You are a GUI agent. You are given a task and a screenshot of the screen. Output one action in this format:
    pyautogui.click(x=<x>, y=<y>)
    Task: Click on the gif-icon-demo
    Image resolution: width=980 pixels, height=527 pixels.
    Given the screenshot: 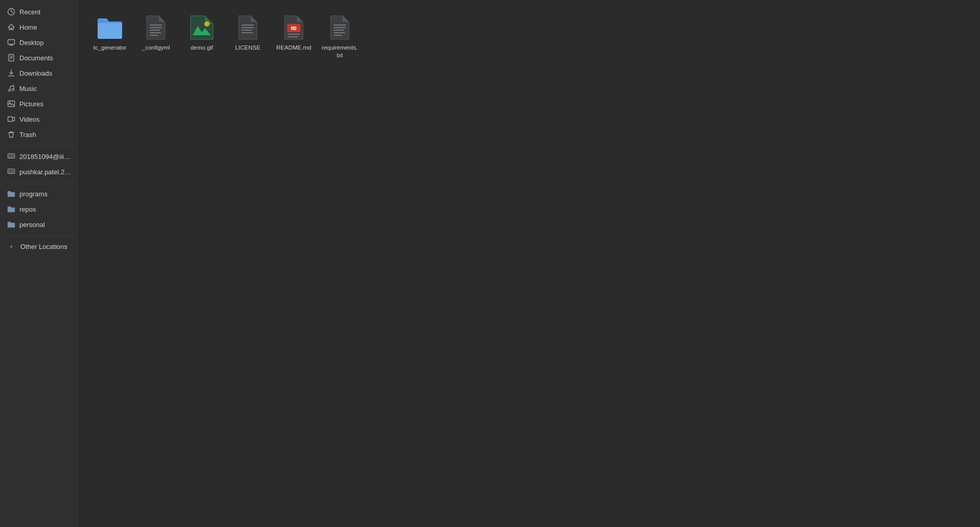 What is the action you would take?
    pyautogui.click(x=202, y=28)
    